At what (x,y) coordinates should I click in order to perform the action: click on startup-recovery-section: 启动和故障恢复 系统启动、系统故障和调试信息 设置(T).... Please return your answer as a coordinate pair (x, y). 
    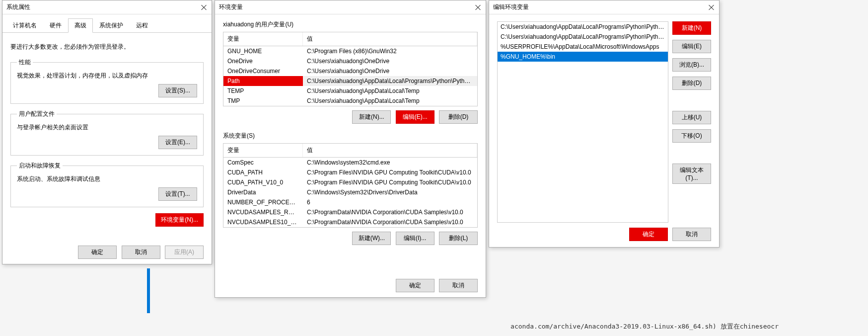
    Looking at the image, I should click on (107, 184).